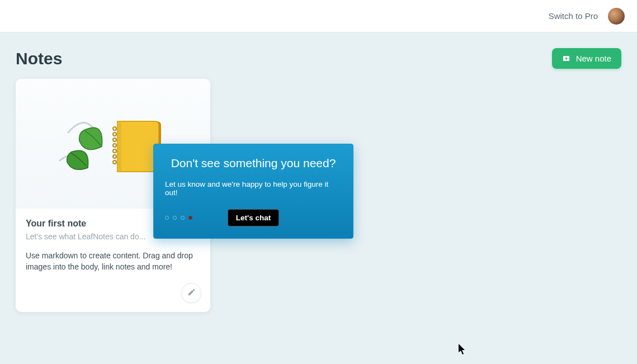  Describe the element at coordinates (319, 16) in the screenshot. I see `topbar: Switch to Pro` at that location.